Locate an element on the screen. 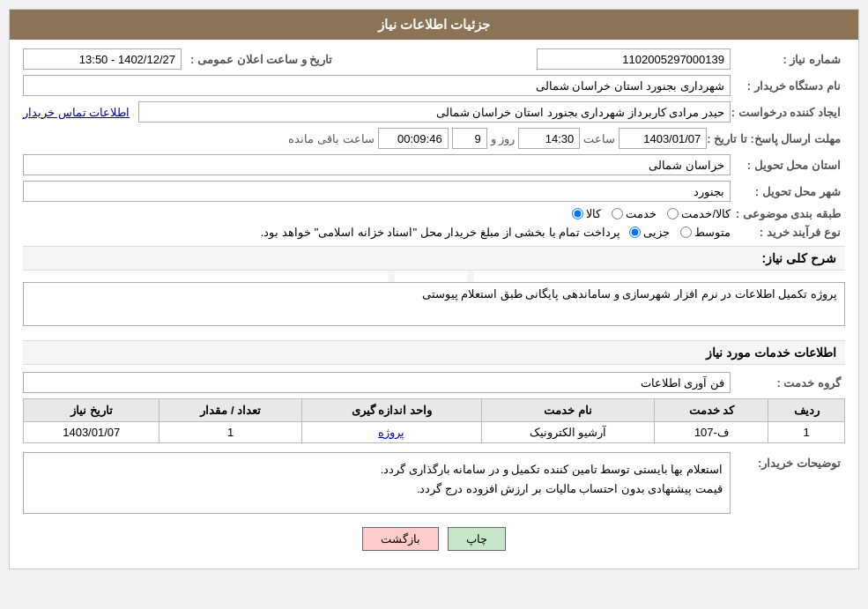  col-quantity: تعداد / مقدار is located at coordinates (231, 411).